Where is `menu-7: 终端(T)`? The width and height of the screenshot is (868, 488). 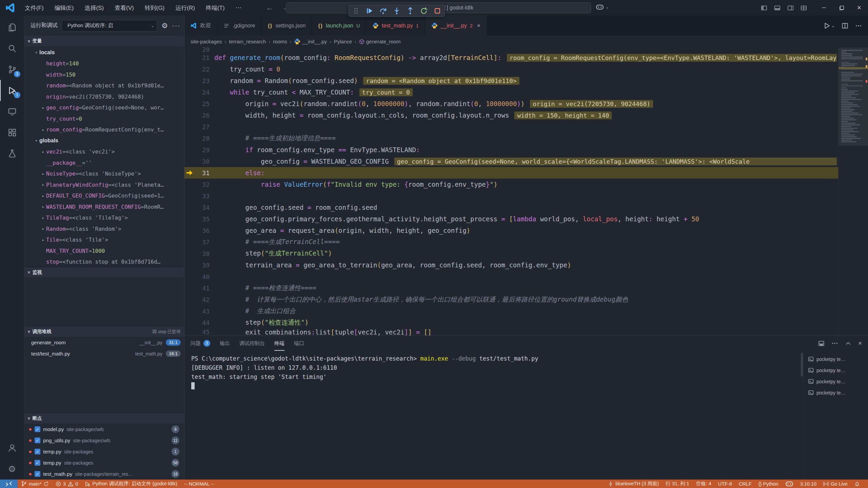 menu-7: 终端(T) is located at coordinates (215, 8).